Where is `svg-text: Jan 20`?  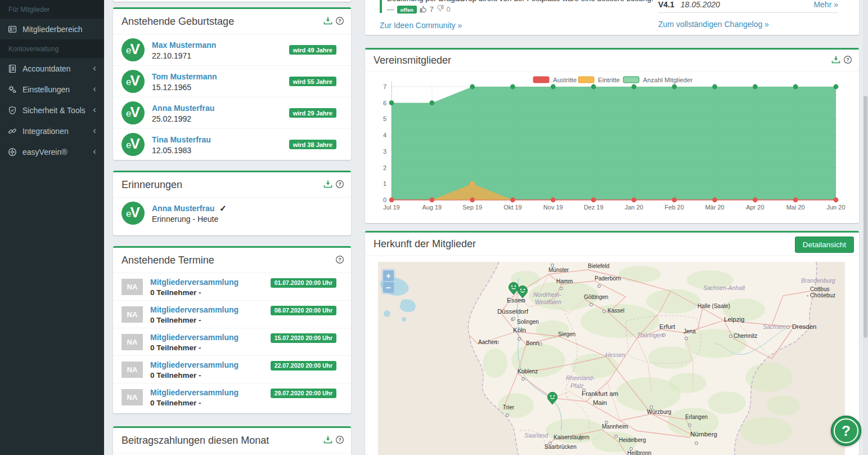
svg-text: Jan 20 is located at coordinates (633, 207).